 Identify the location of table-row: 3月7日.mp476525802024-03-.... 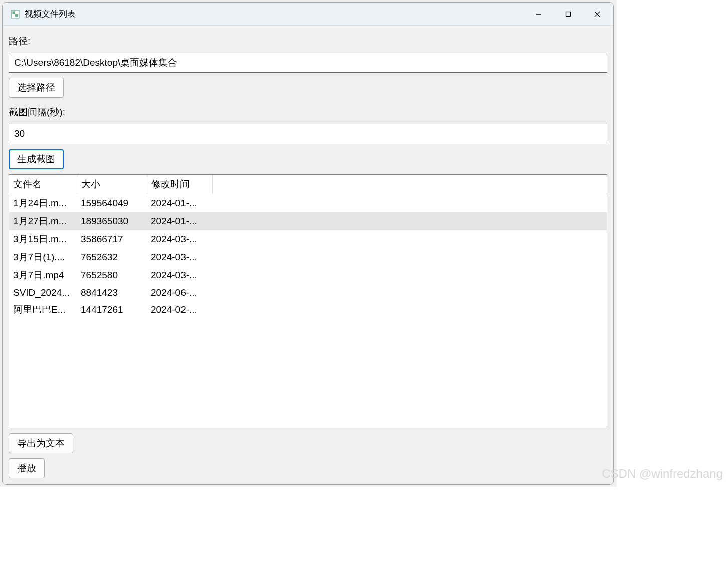
(308, 275).